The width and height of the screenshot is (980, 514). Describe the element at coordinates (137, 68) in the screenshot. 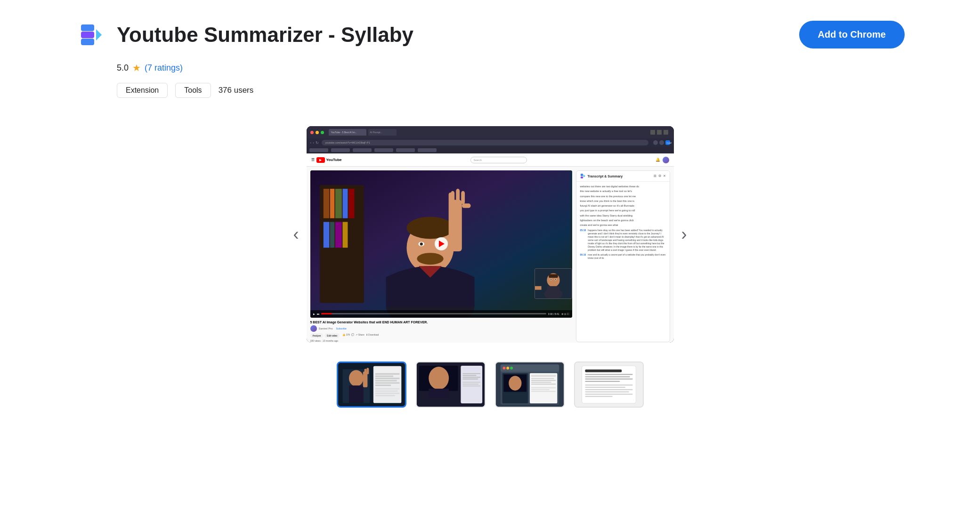

I see `star-icon: ★` at that location.